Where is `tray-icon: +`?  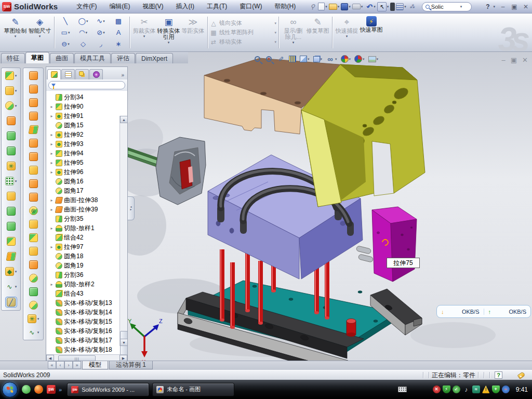 tray-icon: + is located at coordinates (496, 390).